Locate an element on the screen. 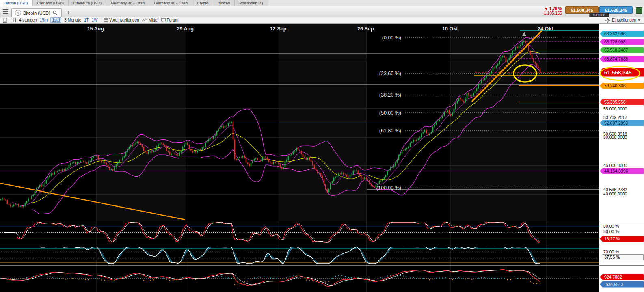 The height and width of the screenshot is (292, 644). timeframe-1t-link: 1T is located at coordinates (86, 20).